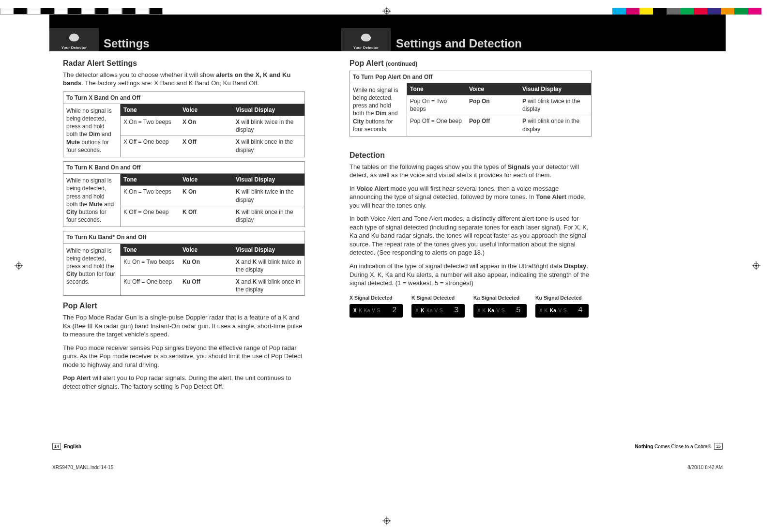 This screenshot has width=775, height=532. What do you see at coordinates (562, 311) in the screenshot?
I see `display-mock: X K Ka V S 4` at bounding box center [562, 311].